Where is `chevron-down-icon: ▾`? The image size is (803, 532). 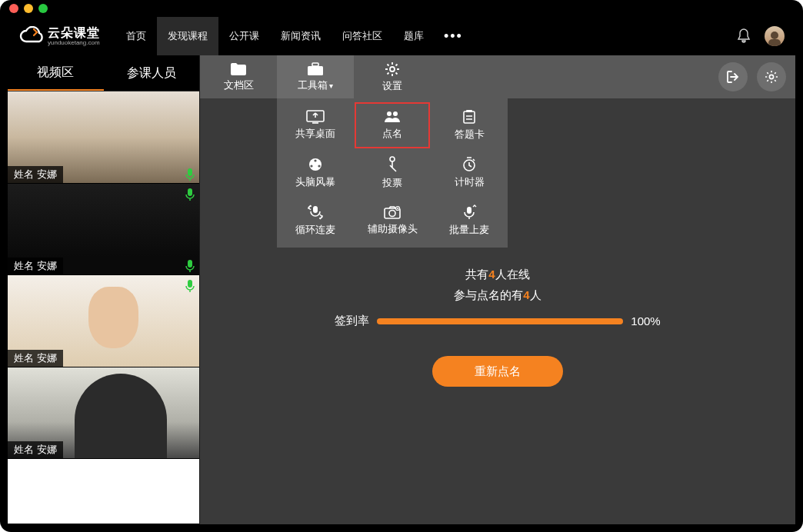
chevron-down-icon: ▾ is located at coordinates (331, 86).